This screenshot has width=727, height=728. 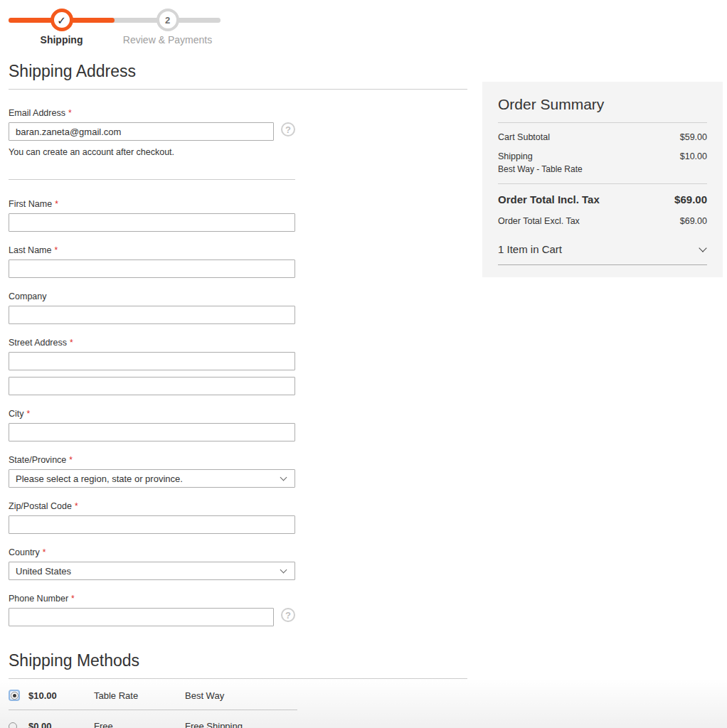 What do you see at coordinates (603, 255) in the screenshot?
I see `items-in-cart-toggle: 1 Item in Cart` at bounding box center [603, 255].